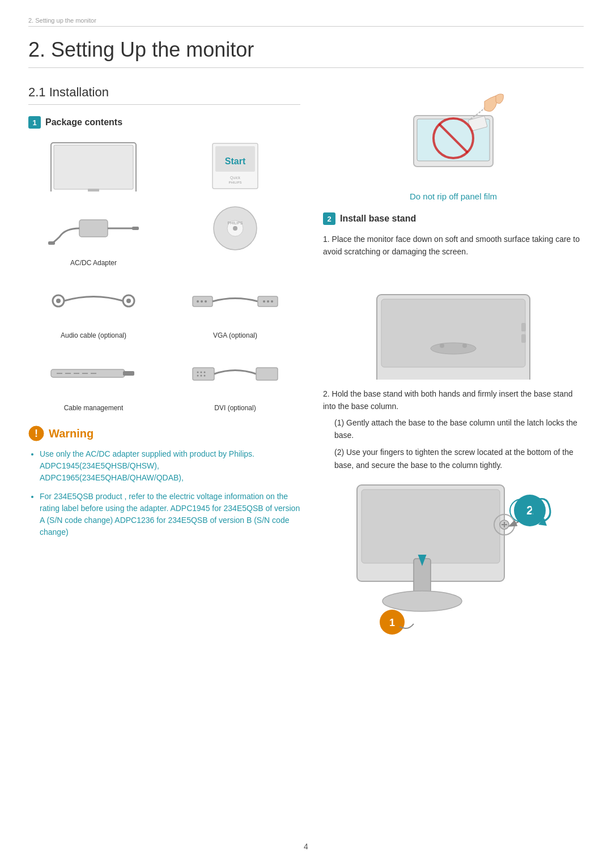 The height and width of the screenshot is (868, 612). What do you see at coordinates (94, 408) in the screenshot?
I see `cable-mgmt-caption: Cable management` at bounding box center [94, 408].